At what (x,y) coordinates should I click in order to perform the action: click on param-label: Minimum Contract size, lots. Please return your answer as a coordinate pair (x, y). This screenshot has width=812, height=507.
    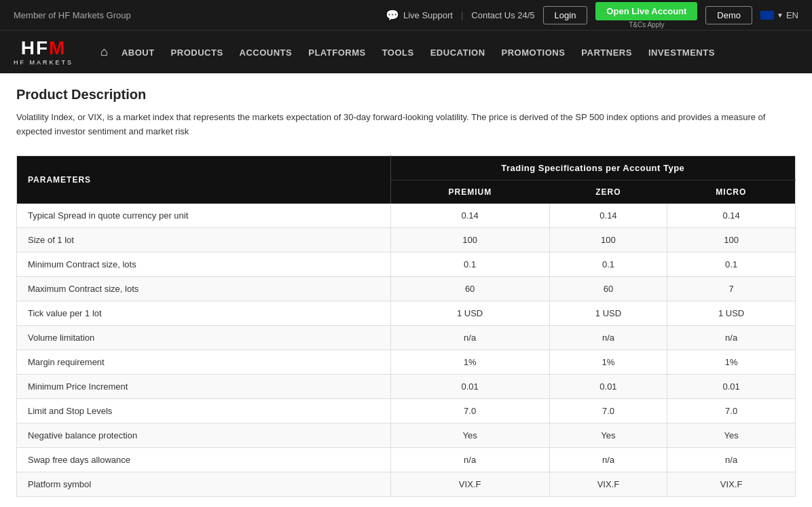
    Looking at the image, I should click on (204, 264).